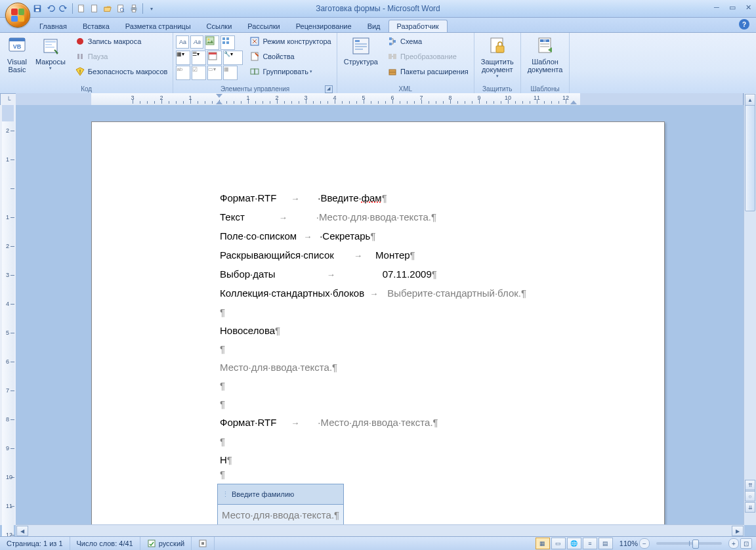  I want to click on combobox-control-icon: ▦▾, so click(183, 58).